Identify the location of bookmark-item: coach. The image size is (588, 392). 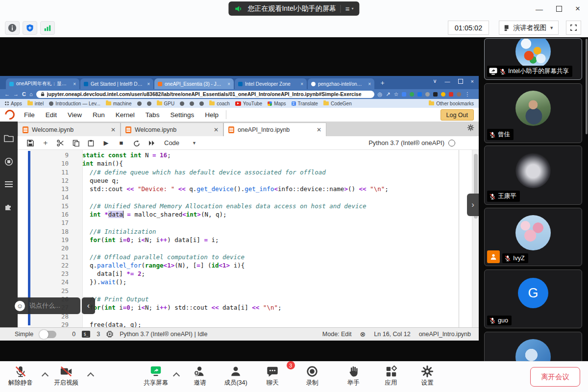
(220, 104).